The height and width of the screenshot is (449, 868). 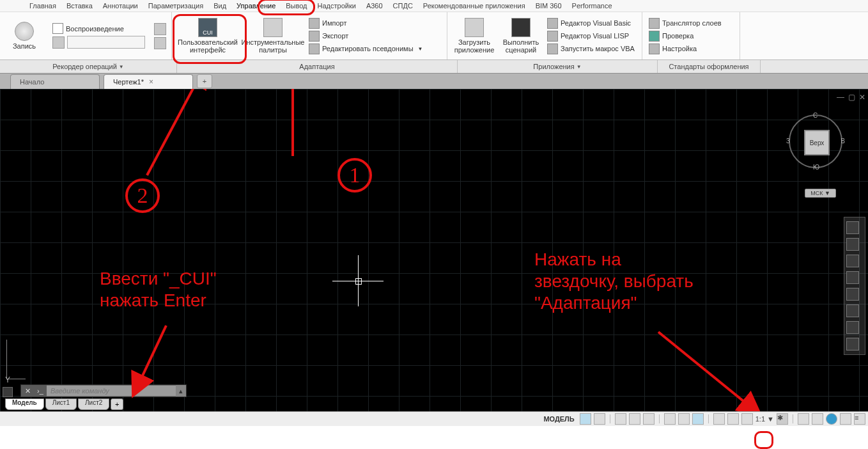 I want to click on status-model-button: МОДЕЛЬ, so click(x=559, y=419).